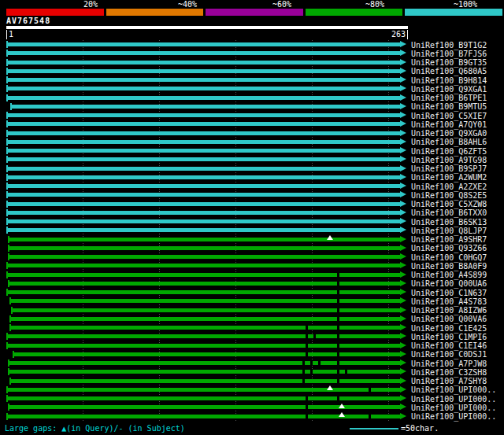 This screenshot has height=435, width=504. I want to click on hit-id-label: UniRef100_A4S899, so click(449, 275).